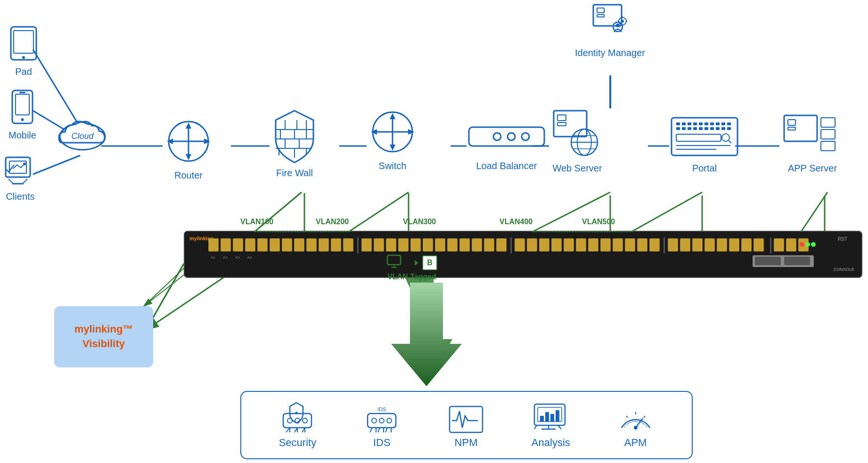  What do you see at coordinates (225, 257) in the screenshot?
I see `svg-text: A2` at bounding box center [225, 257].